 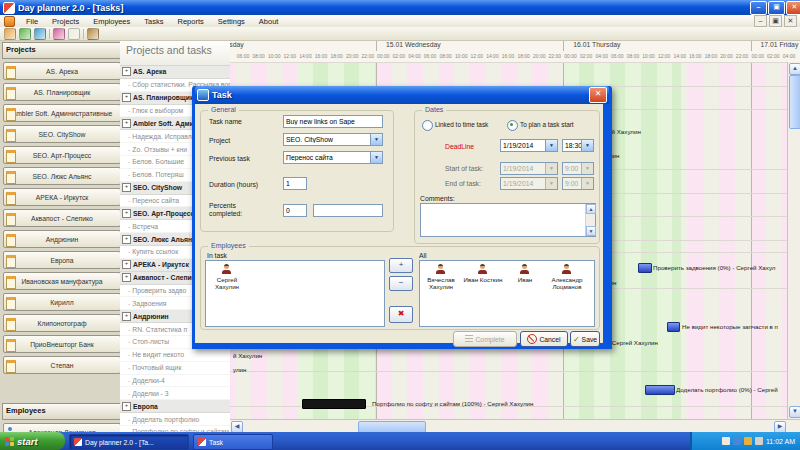 I want to click on cancel-button: Cancel, so click(x=544, y=339).